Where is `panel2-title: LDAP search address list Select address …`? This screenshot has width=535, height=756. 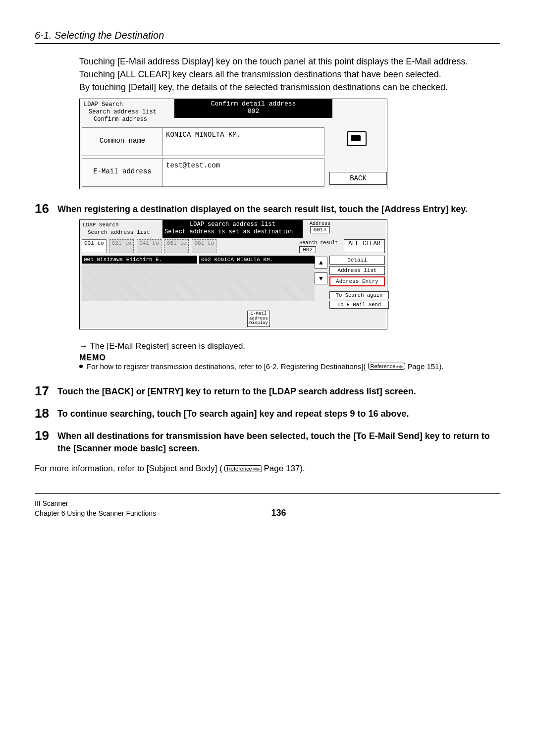 panel2-title: LDAP search address list Select address … is located at coordinates (233, 229).